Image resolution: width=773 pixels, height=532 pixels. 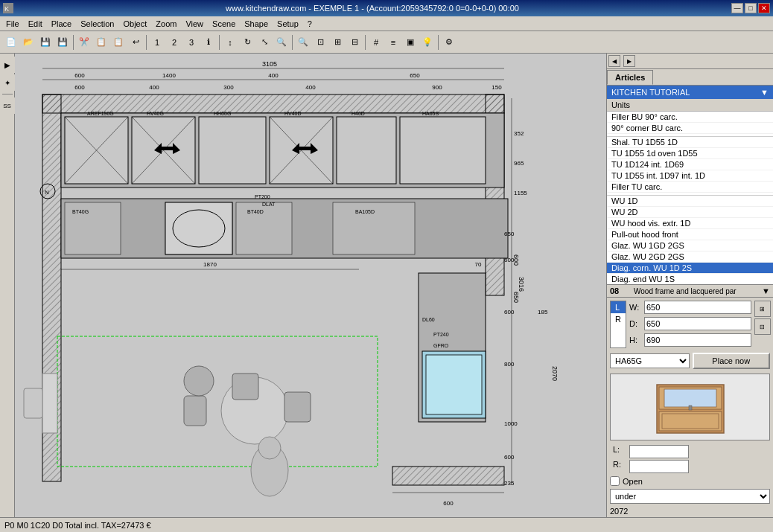 I want to click on status-text: P0 M0 1C20 D0 Total incl. TAX=27473 €, so click(x=77, y=525).